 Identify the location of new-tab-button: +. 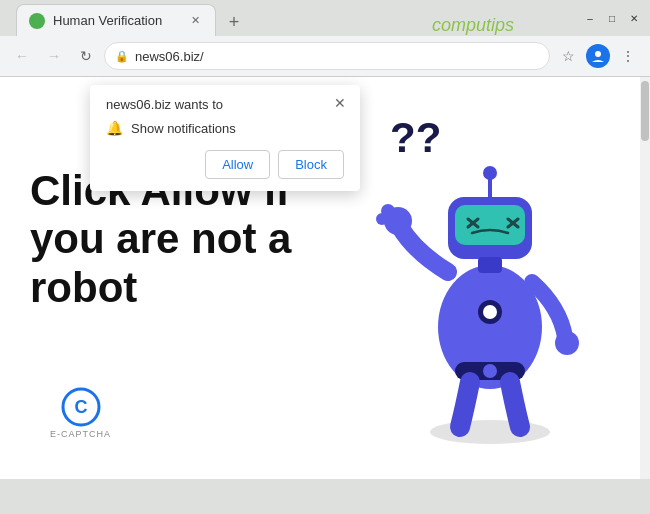
(234, 22).